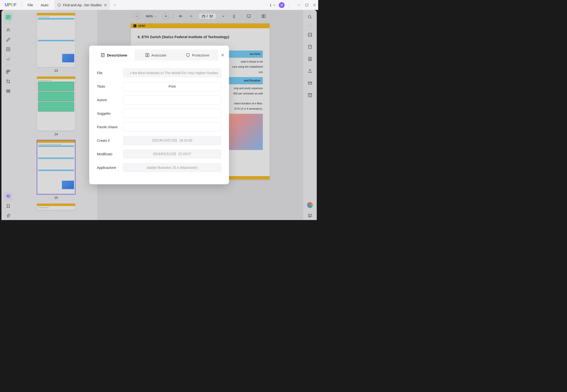  I want to click on counter-value: 1, so click(270, 5).